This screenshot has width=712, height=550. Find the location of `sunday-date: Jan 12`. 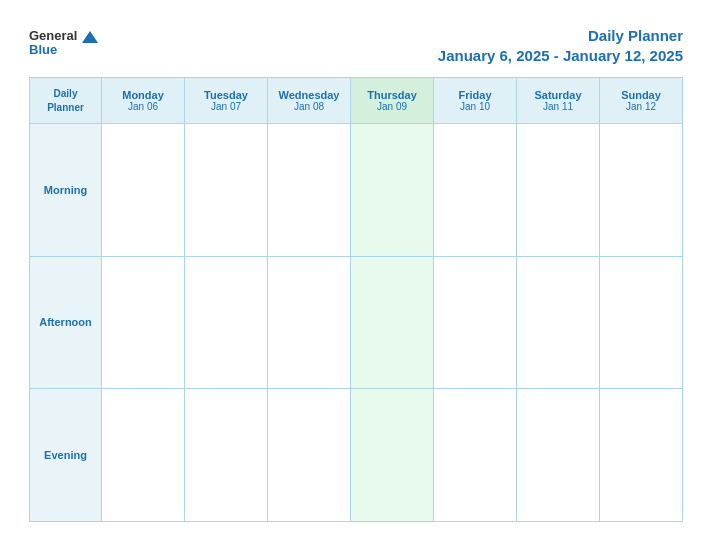

sunday-date: Jan 12 is located at coordinates (641, 106).